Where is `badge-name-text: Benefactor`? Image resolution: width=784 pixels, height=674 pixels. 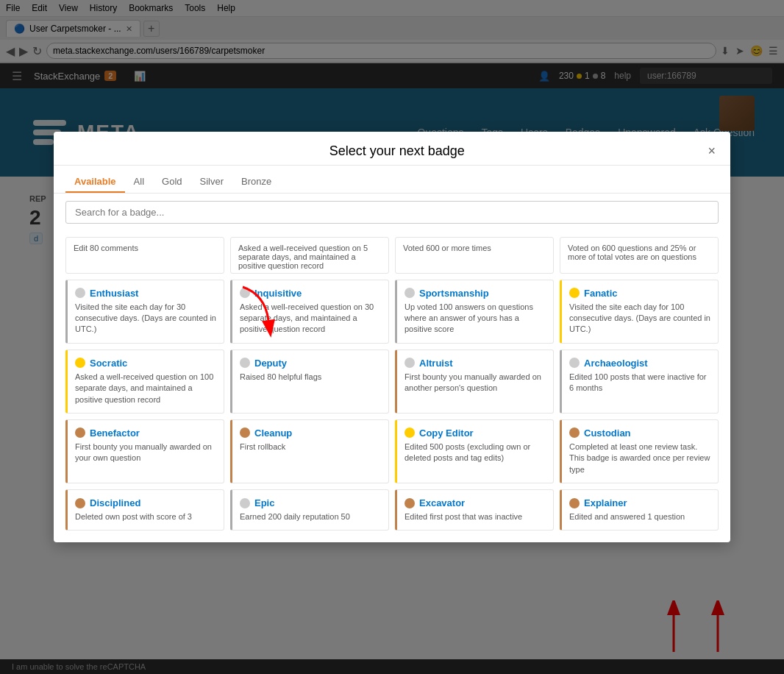
badge-name-text: Benefactor is located at coordinates (115, 433).